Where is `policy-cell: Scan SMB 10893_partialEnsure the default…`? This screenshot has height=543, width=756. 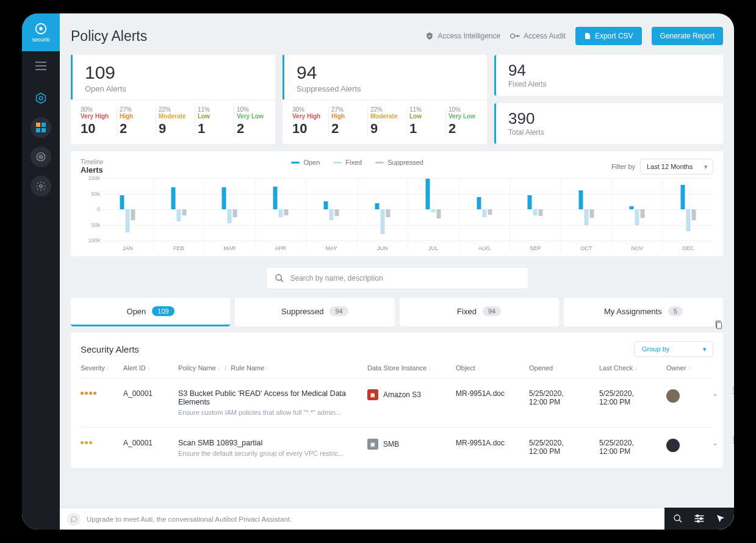
policy-cell: Scan SMB 10893_partialEnsure the default… is located at coordinates (273, 448).